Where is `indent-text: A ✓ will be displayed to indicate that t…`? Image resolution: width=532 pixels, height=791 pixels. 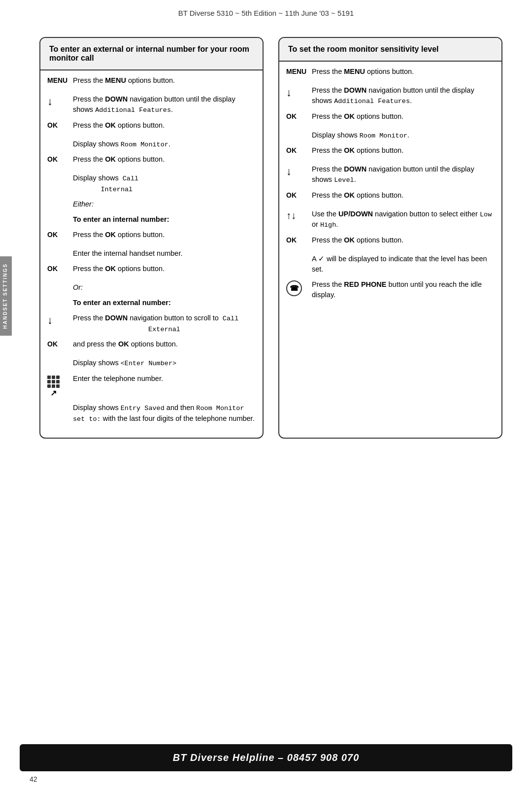
indent-text: A ✓ will be displayed to indicate that t… is located at coordinates (403, 264).